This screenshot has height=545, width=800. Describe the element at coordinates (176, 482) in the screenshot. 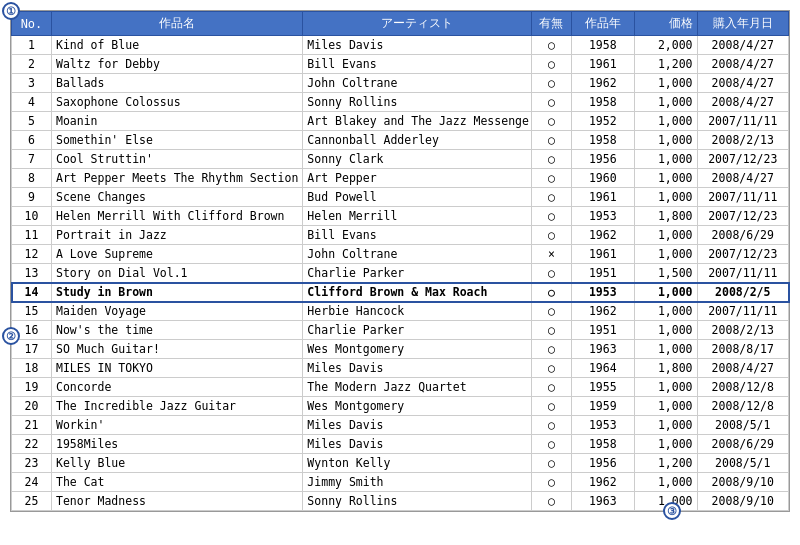

I see `cell-title: The Cat` at that location.